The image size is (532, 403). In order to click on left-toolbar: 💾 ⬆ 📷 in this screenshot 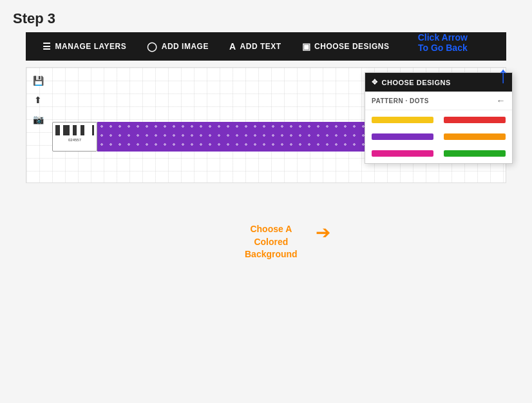, I will do `click(38, 100)`.